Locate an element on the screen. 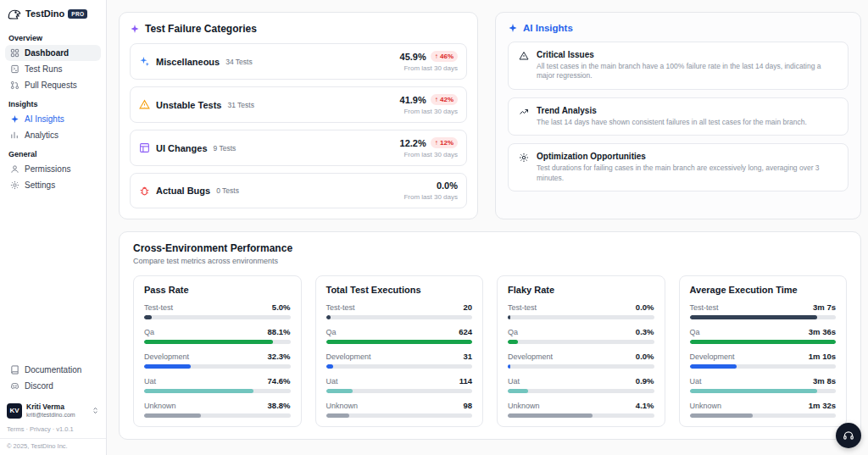 Image resolution: width=868 pixels, height=455 pixels. category-label: Miscellaneous is located at coordinates (188, 62).